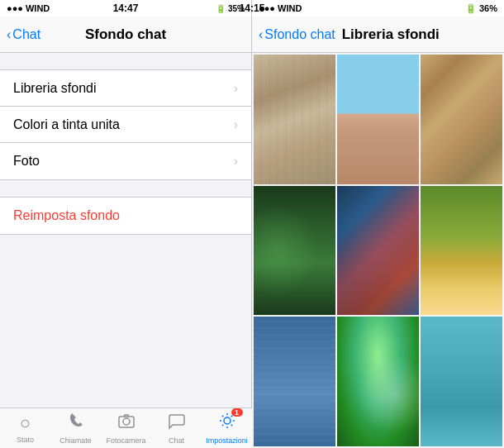  Describe the element at coordinates (488, 8) in the screenshot. I see `right-battery-label: 36%` at that location.